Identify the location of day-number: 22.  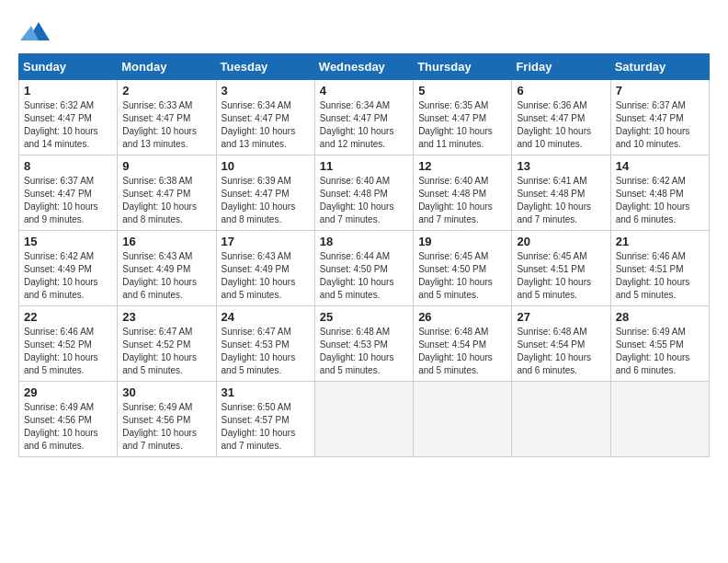
(68, 316).